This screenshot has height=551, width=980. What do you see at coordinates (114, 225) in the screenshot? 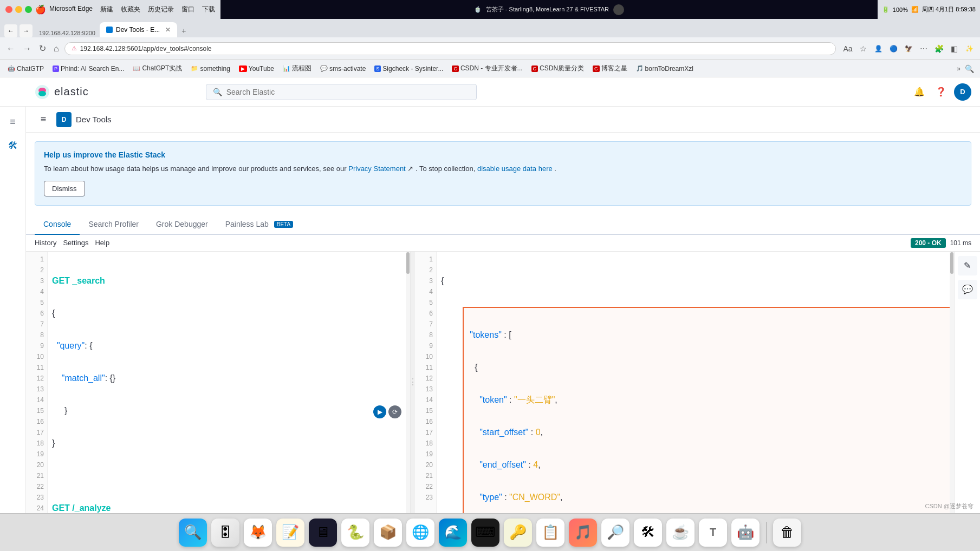
I see `tab-search-profiler: Search Profiler` at bounding box center [114, 225].